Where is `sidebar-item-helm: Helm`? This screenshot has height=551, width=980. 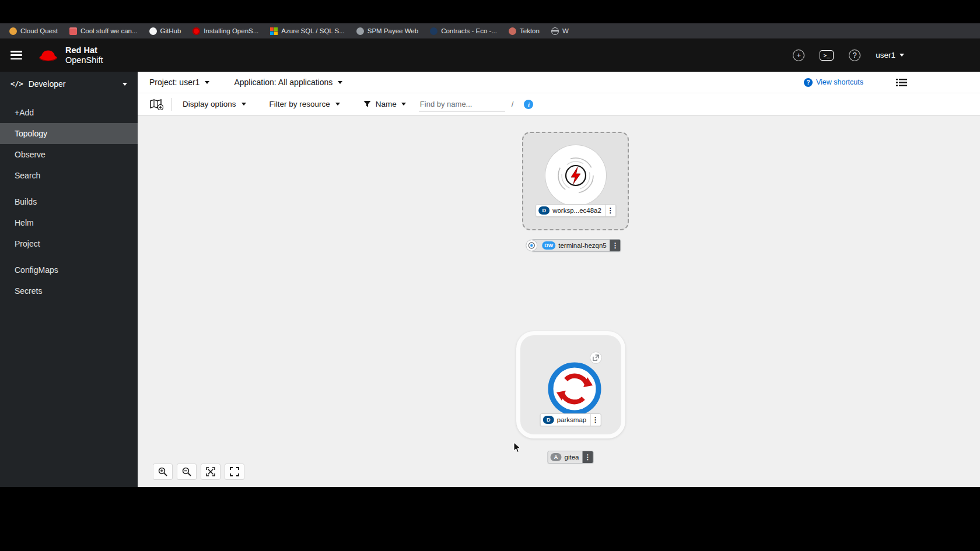 sidebar-item-helm: Helm is located at coordinates (69, 223).